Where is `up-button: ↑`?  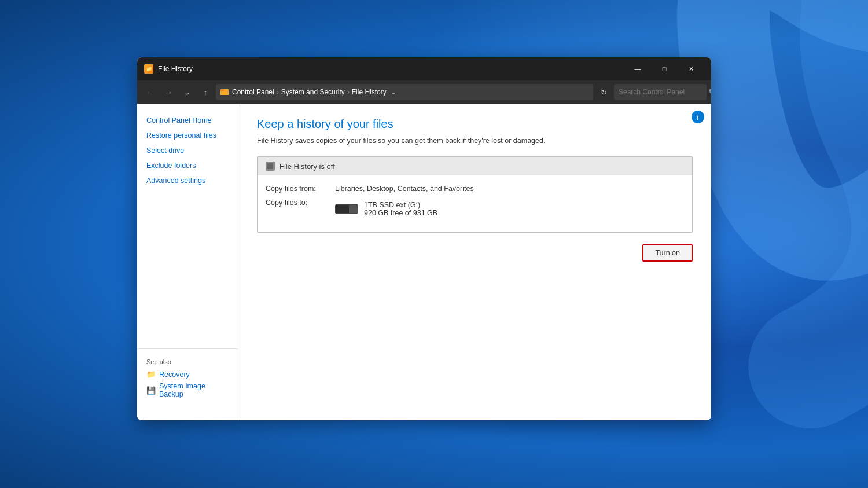 up-button: ↑ is located at coordinates (205, 92).